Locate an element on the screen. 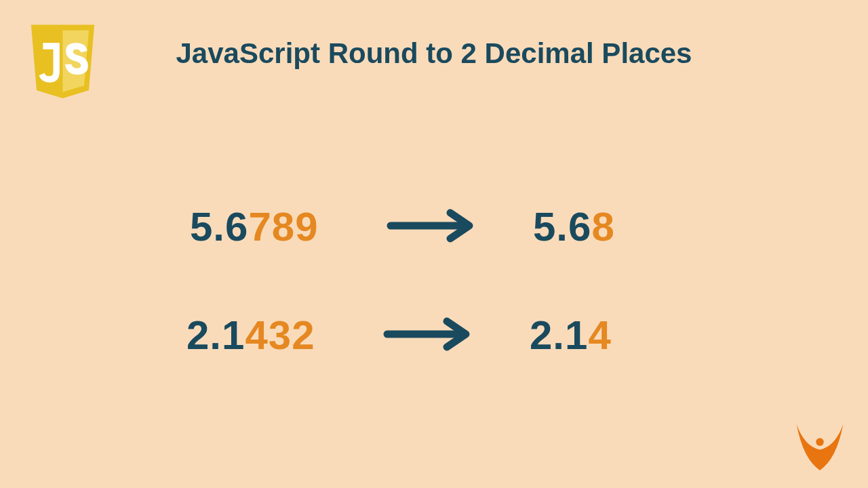 The image size is (868, 488). number-highlighted: 789 is located at coordinates (283, 226).